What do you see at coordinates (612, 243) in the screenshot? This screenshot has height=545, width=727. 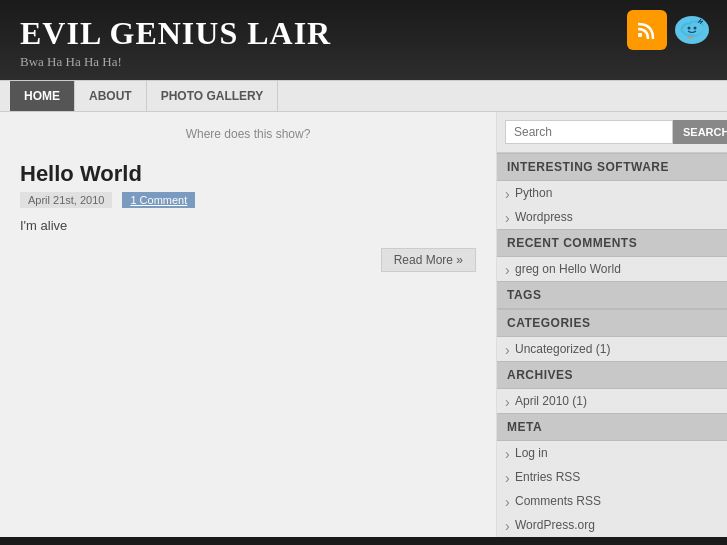 I see `section-recent-comments: RECENT COMMENTS` at bounding box center [612, 243].